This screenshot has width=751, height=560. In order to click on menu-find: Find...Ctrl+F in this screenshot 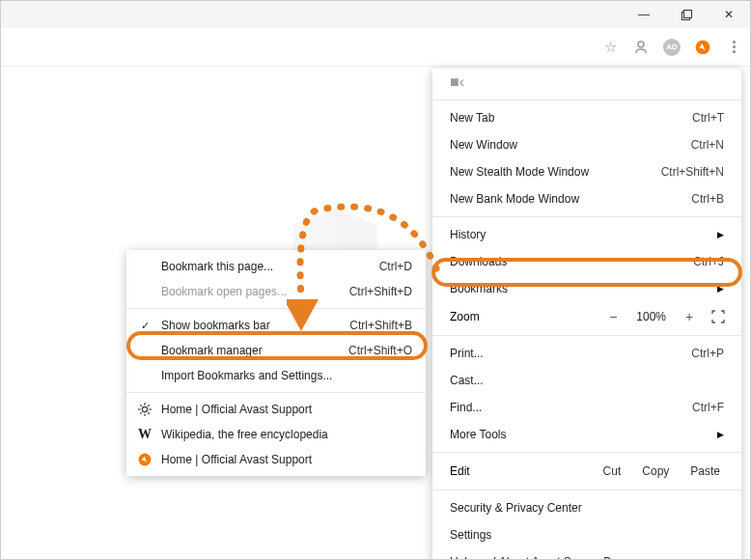, I will do `click(587, 407)`.